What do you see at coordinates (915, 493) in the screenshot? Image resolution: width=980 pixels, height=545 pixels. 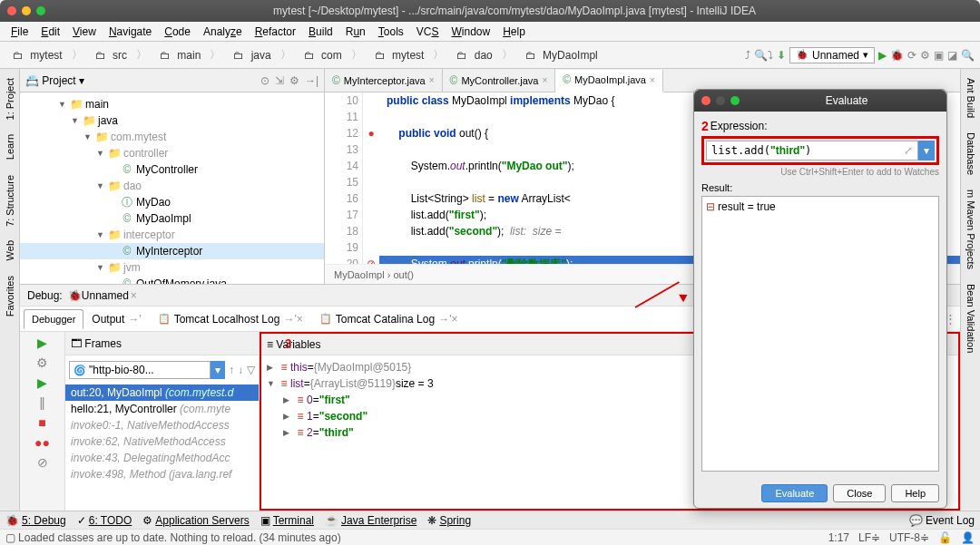 I see `help-button: Help` at bounding box center [915, 493].